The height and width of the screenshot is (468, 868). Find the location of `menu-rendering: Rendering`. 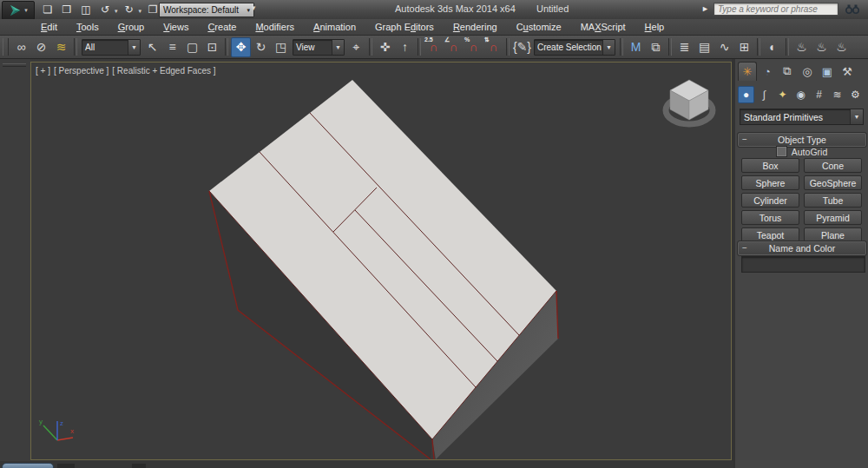

menu-rendering: Rendering is located at coordinates (476, 27).